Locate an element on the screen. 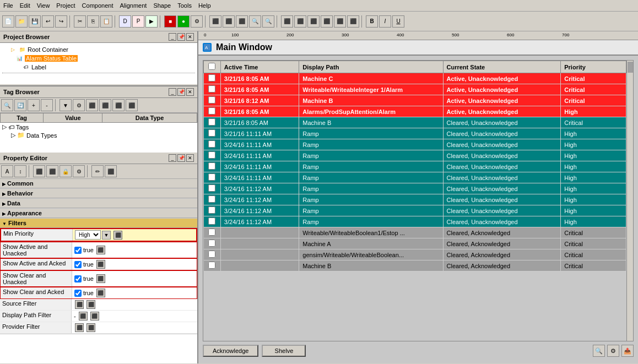  pb-minimize-btn: _ is located at coordinates (172, 37).